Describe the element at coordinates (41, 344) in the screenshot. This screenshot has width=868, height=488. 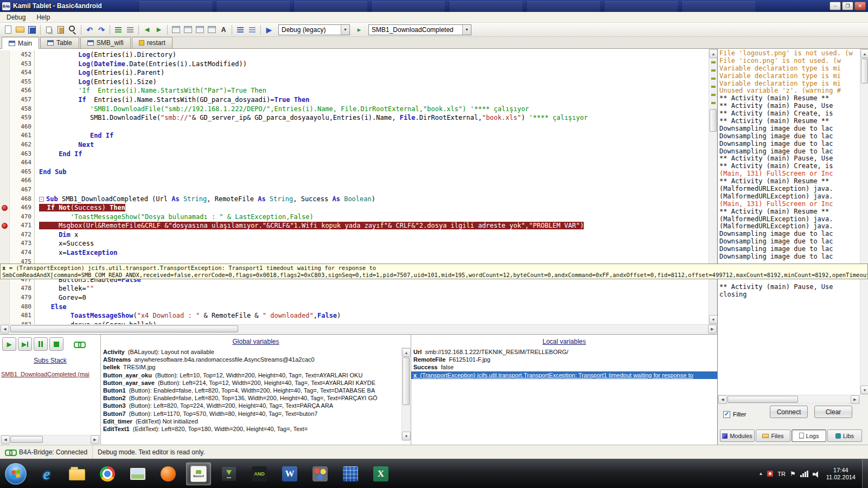
I see `pause-button` at that location.